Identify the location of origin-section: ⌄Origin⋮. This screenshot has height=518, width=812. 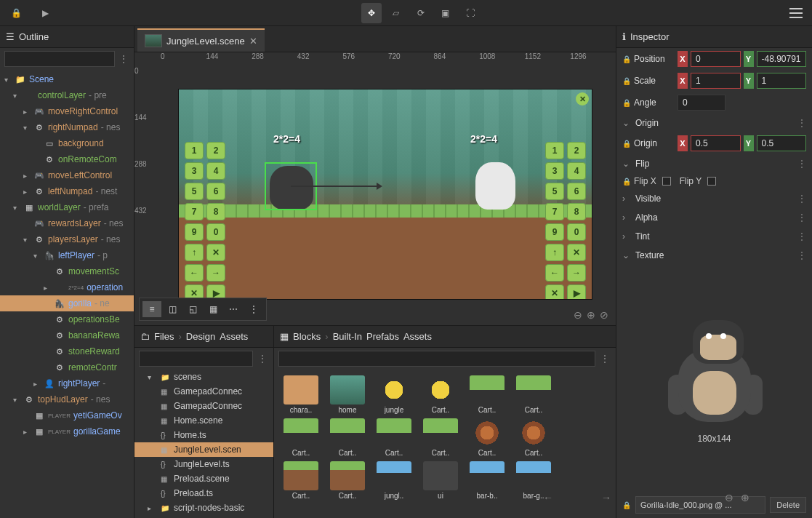
(714, 123).